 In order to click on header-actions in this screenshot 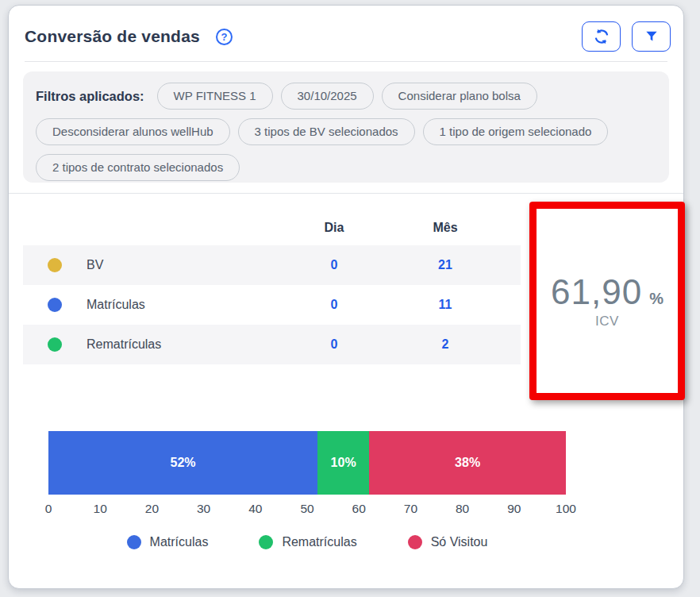, I will do `click(626, 37)`.